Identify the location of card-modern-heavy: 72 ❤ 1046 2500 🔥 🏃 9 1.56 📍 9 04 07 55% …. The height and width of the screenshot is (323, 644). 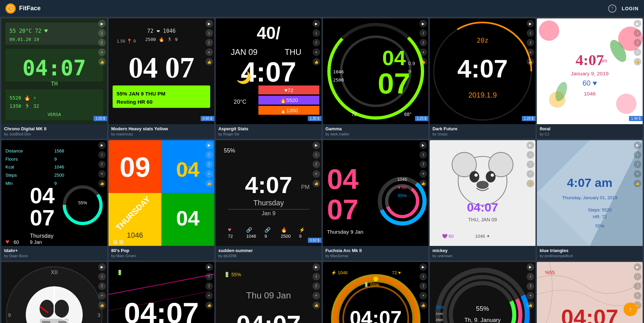
(161, 78).